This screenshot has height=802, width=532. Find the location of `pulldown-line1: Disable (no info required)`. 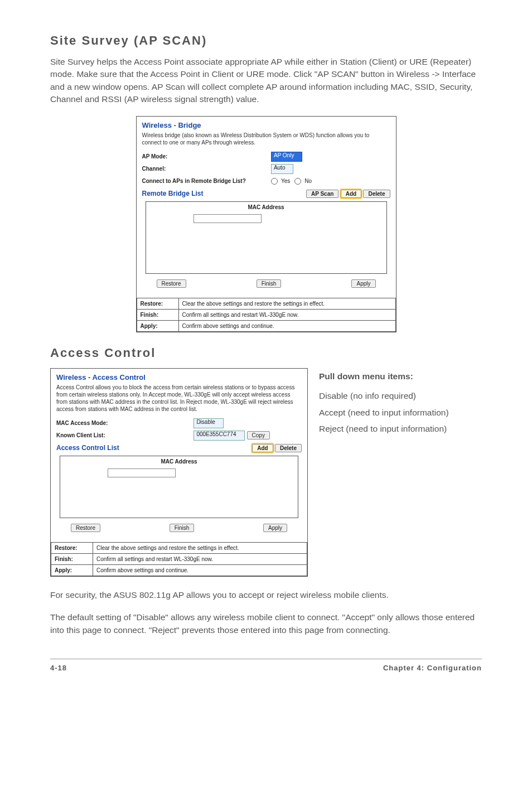

pulldown-line1: Disable (no info required) is located at coordinates (400, 396).